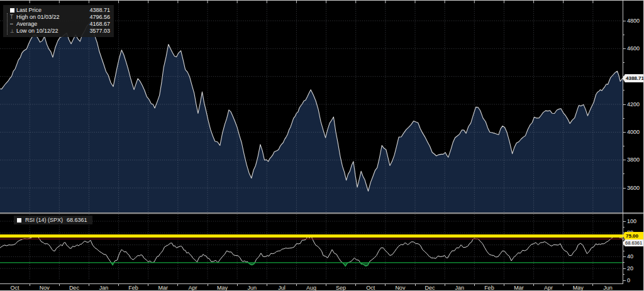  I want to click on last-price-axis-badge: 4388.71, so click(633, 78).